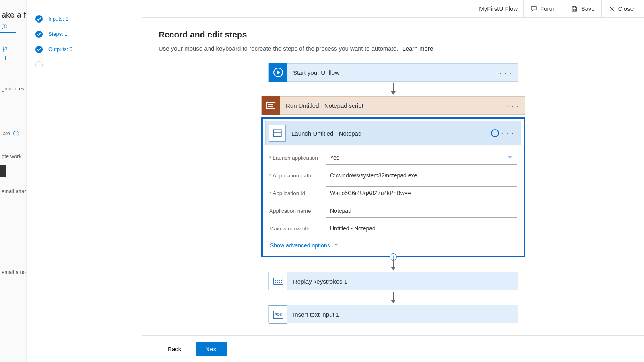 Image resolution: width=644 pixels, height=362 pixels. Describe the element at coordinates (278, 281) in the screenshot. I see `keyboard-icon` at that location.